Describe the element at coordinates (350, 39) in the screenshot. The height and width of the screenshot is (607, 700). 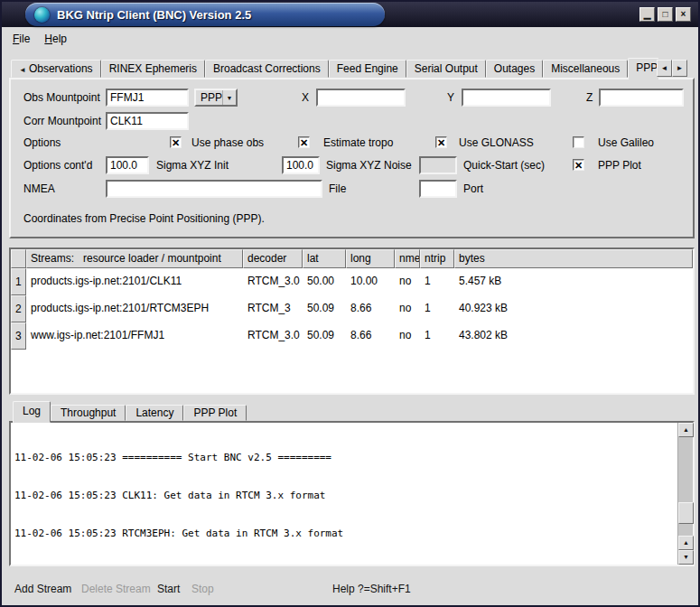
I see `menubar: File Help` at that location.